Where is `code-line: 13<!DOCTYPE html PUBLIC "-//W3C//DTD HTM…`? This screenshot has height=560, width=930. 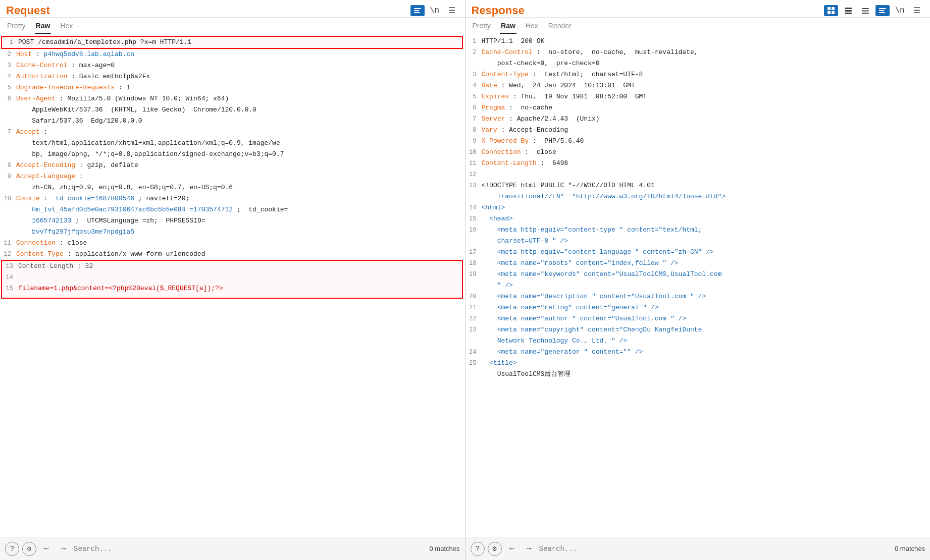
code-line: 13<!DOCTYPE html PUBLIC "-//W3C//DTD HTM… is located at coordinates (698, 186).